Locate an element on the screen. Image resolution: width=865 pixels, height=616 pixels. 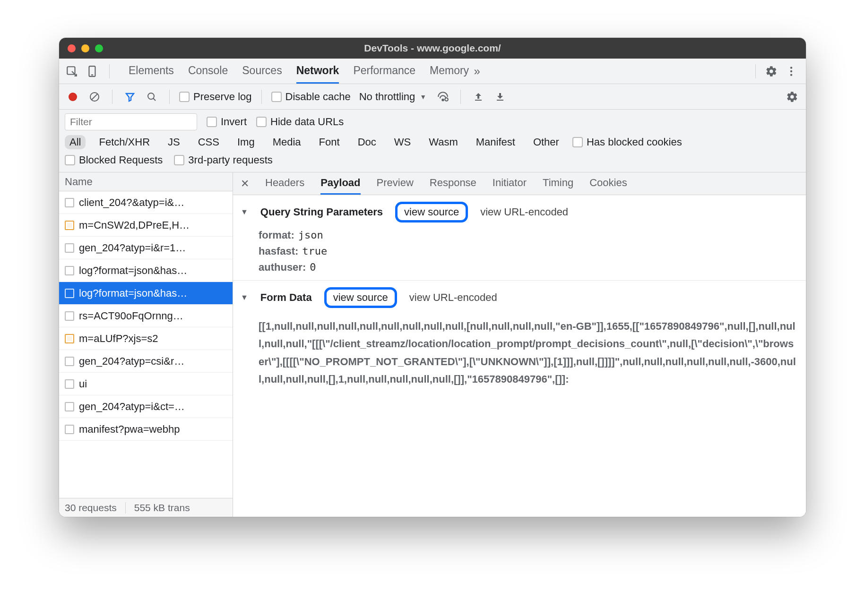
detail-tab-payload: Payload is located at coordinates (340, 183).